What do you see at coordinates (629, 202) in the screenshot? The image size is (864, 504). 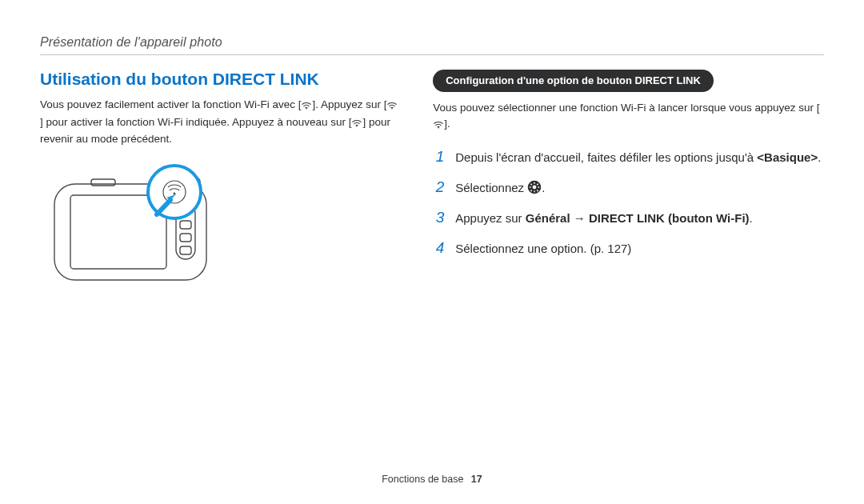 I see `steps-list: 1 Depuis l'écran d'accueil, faites défil…` at bounding box center [629, 202].